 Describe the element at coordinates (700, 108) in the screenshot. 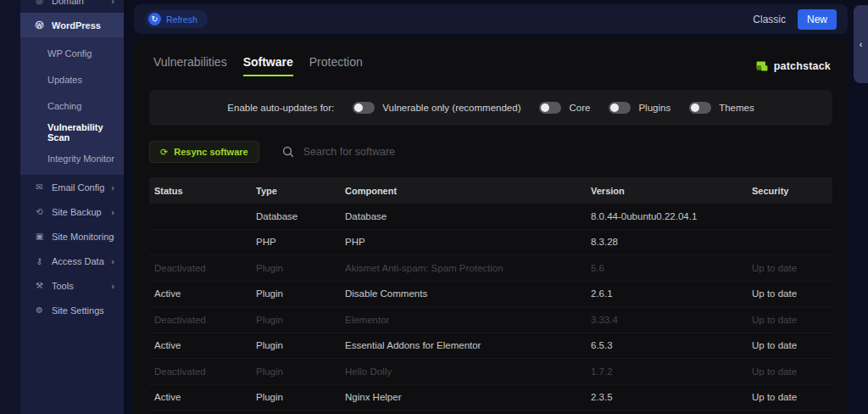

I see `toggle-themes` at that location.